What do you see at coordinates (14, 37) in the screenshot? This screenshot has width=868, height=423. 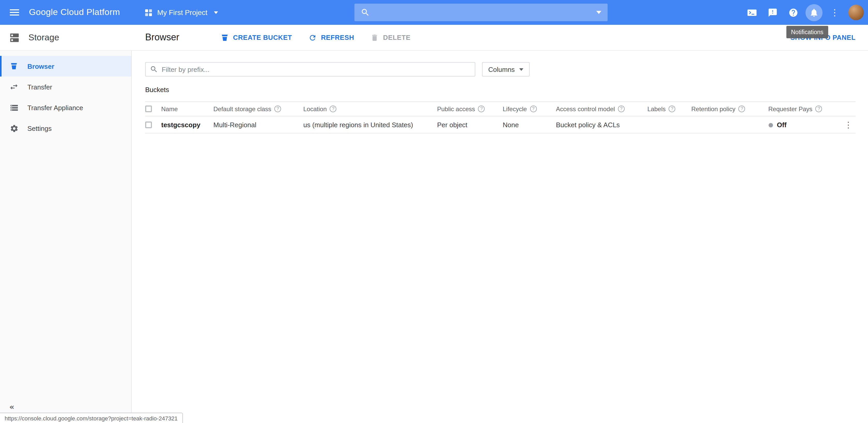 I see `storage-product-icon` at bounding box center [14, 37].